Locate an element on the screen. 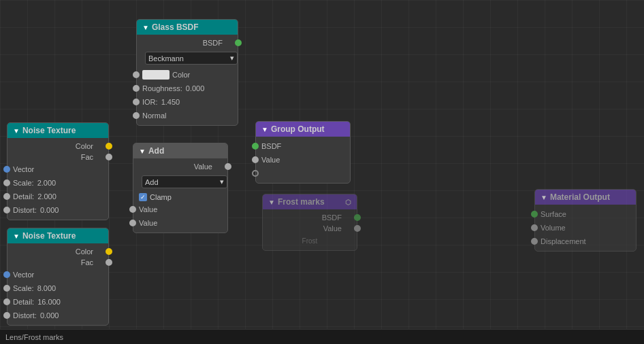  add-node-clamp-checkbox: ✓ is located at coordinates (143, 197).